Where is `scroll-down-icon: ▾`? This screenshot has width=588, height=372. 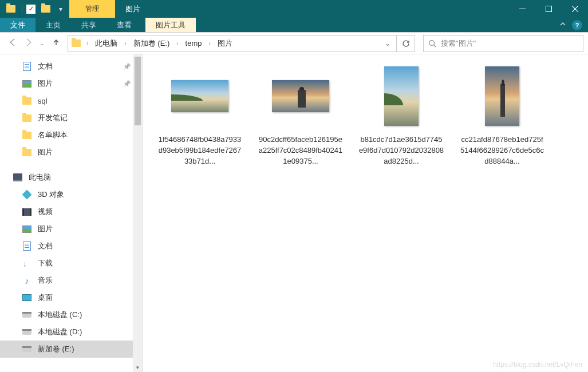
scroll-down-icon: ▾ is located at coordinates (137, 367).